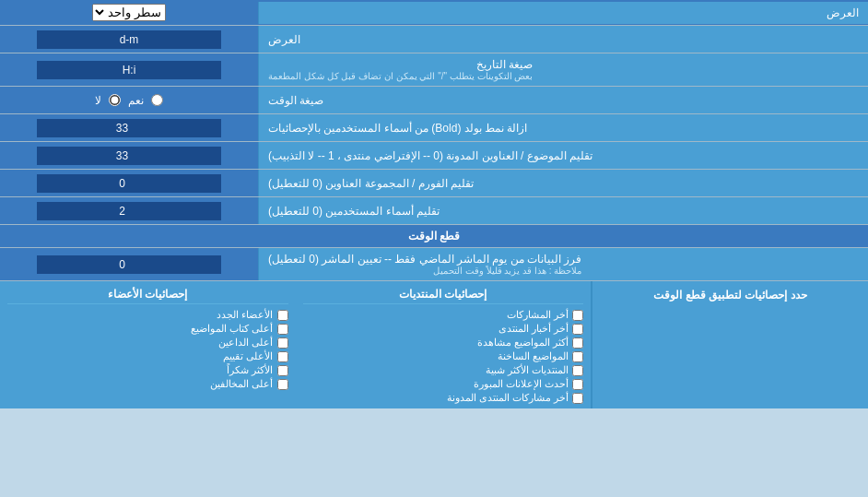 The width and height of the screenshot is (868, 497). What do you see at coordinates (129, 70) in the screenshot?
I see `time-format-input` at bounding box center [129, 70].